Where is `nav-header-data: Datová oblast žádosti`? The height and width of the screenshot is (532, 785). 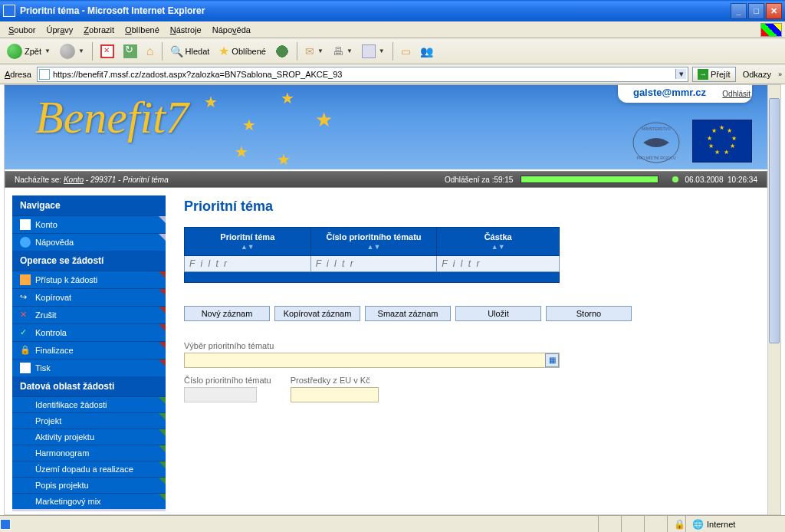 nav-header-data: Datová oblast žádosti is located at coordinates (89, 386).